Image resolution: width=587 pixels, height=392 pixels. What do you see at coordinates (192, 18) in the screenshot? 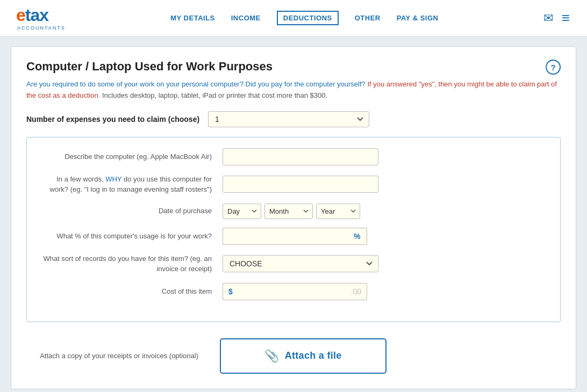
I see `nav-my-details: MY DETAILS` at bounding box center [192, 18].